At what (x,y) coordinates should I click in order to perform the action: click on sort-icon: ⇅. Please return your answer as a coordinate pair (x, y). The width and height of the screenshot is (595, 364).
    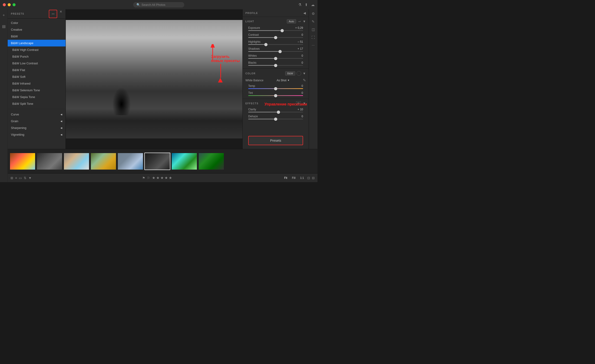
    Looking at the image, I should click on (25, 178).